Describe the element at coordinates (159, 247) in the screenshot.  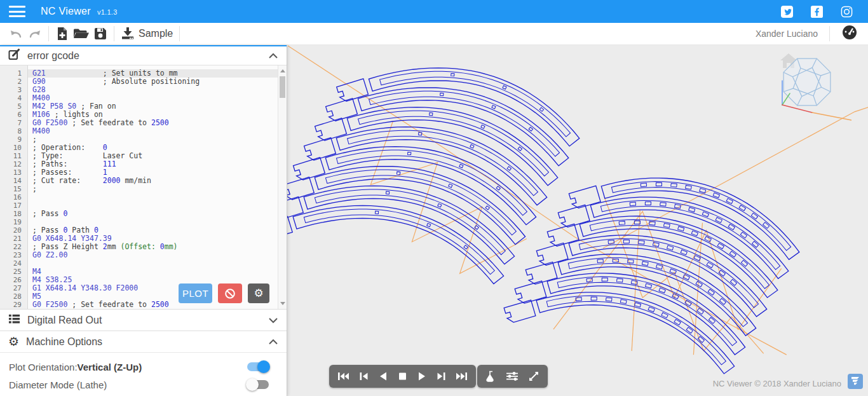
I see `code-line: ; Pass Z Height 2mm (Offset: 0mm)` at that location.